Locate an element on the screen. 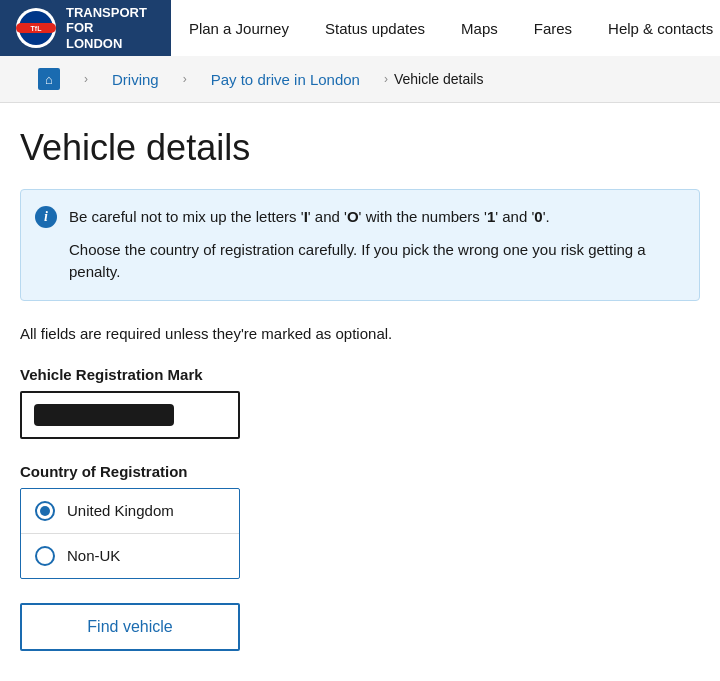 The width and height of the screenshot is (720, 681). vrm-form-group: Vehicle Registration Mark is located at coordinates (360, 402).